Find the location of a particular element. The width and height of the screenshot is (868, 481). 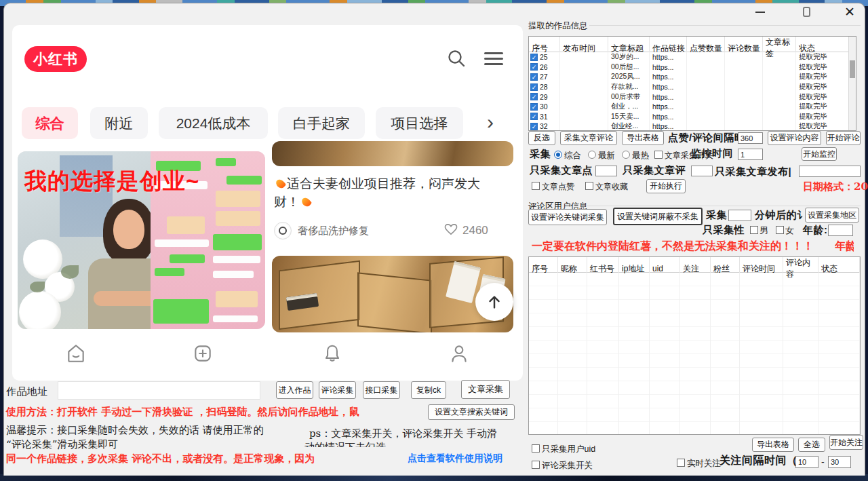

scroll-to-top-button is located at coordinates (494, 302).